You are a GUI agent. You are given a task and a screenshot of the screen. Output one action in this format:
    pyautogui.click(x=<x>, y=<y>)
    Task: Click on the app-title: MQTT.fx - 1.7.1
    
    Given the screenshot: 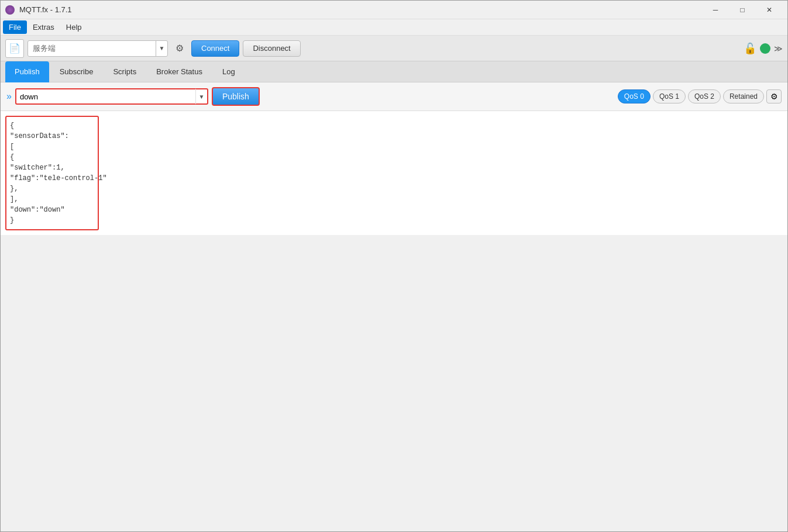 What is the action you would take?
    pyautogui.click(x=46, y=9)
    